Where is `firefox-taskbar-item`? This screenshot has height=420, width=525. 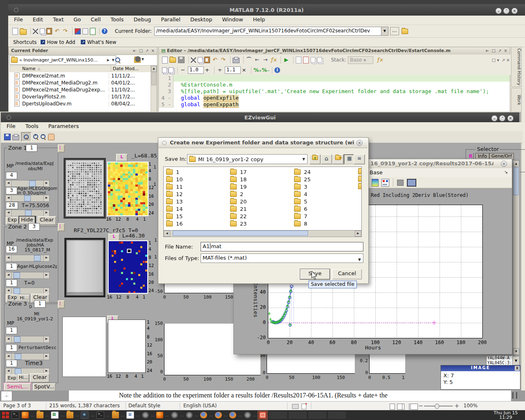
firefox-taskbar-item is located at coordinates (233, 415).